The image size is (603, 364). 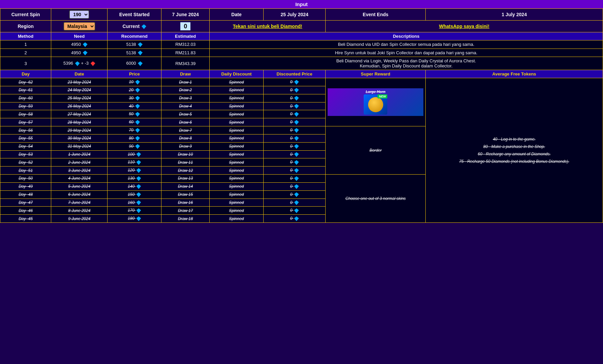 I want to click on event-started-value: 7 June 2024, so click(x=185, y=15).